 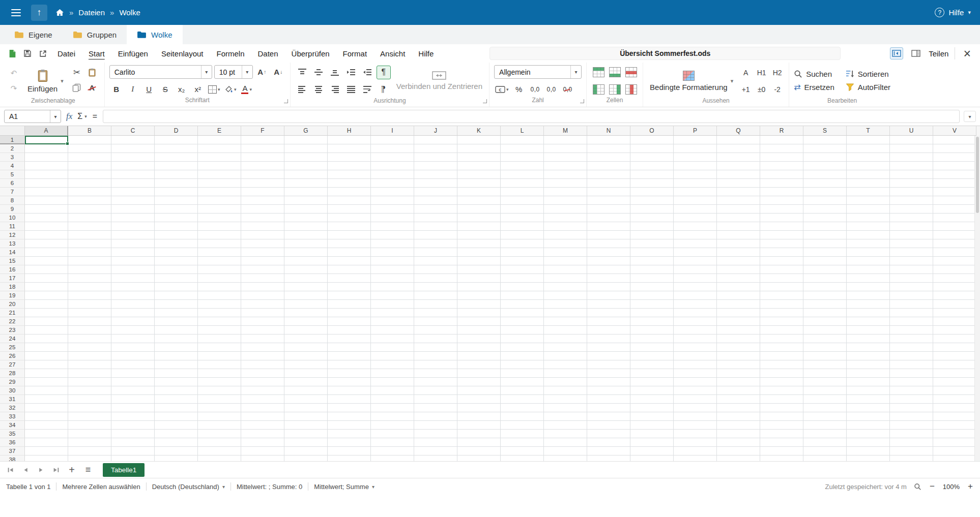 I want to click on autofilter-button: AutoFilter, so click(x=868, y=87).